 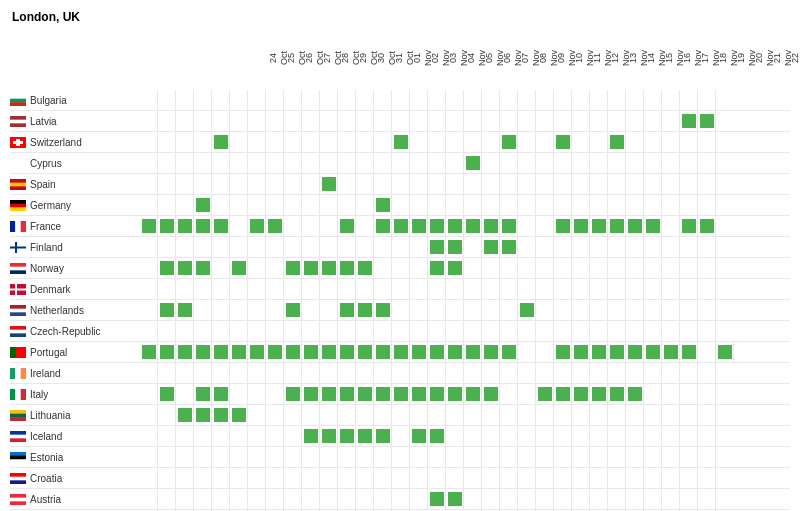 I want to click on country-name: Estonia, so click(x=46, y=458).